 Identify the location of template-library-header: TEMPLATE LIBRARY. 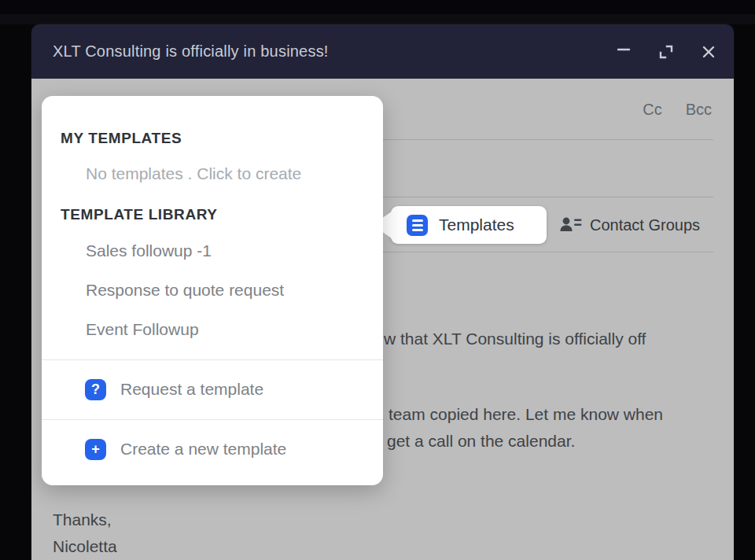
(139, 215).